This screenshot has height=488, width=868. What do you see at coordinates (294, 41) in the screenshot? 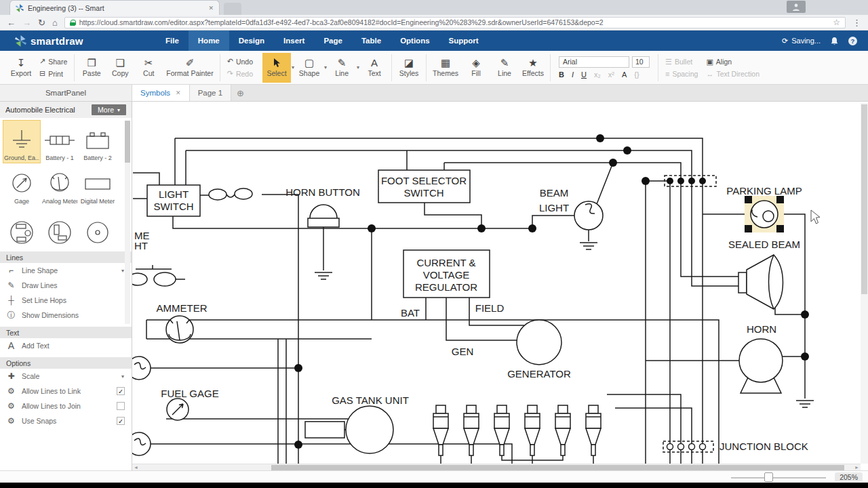
I see `menu-insert: Insert` at bounding box center [294, 41].